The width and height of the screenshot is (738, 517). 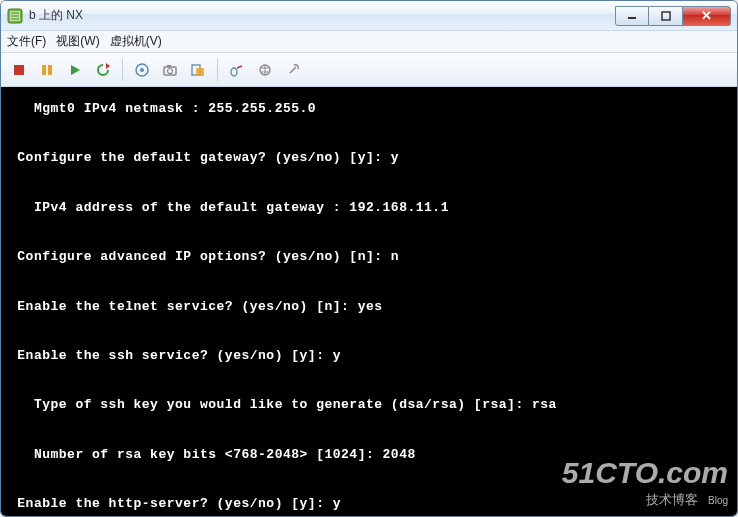 I want to click on close-button: ✕, so click(x=707, y=16).